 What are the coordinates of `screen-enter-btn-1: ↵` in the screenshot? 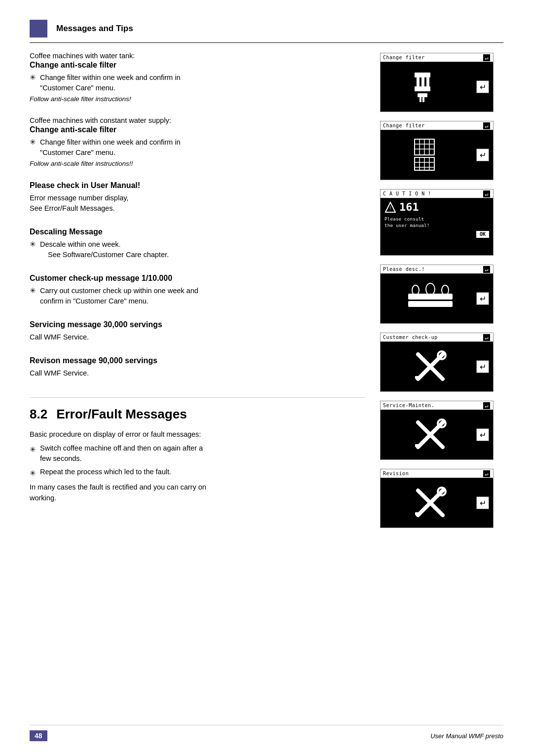 It's located at (483, 87).